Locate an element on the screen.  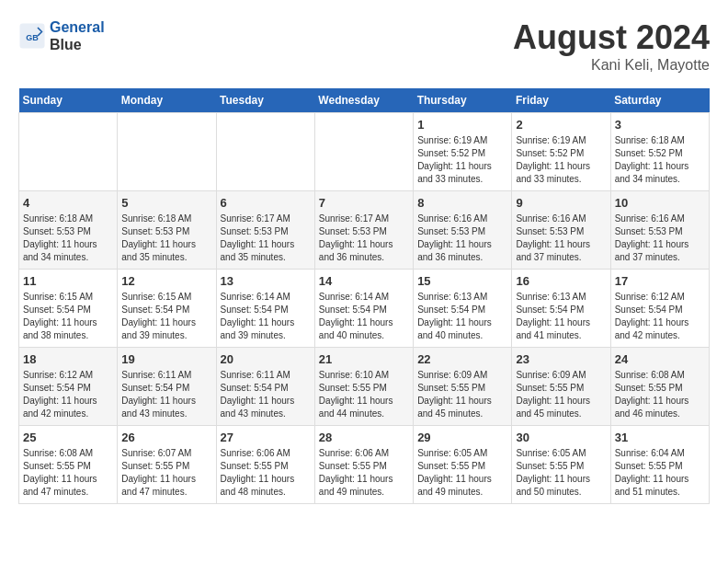
day-number: 2 is located at coordinates (561, 125).